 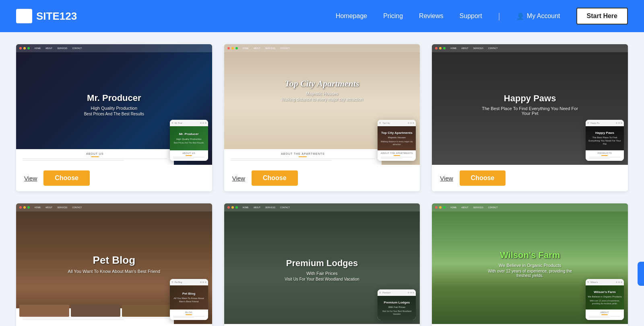 I want to click on choose-button-mr-producer: Choose, so click(x=67, y=178).